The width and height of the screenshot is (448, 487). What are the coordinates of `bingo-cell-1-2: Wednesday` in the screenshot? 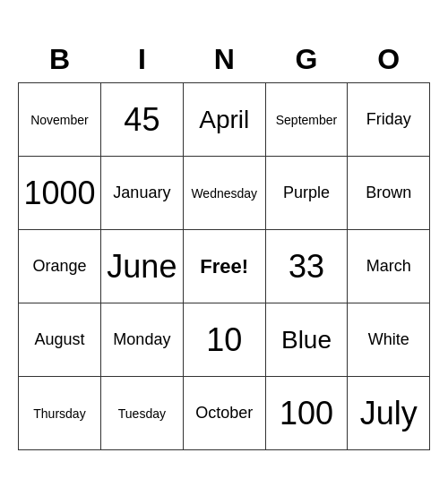 It's located at (224, 193).